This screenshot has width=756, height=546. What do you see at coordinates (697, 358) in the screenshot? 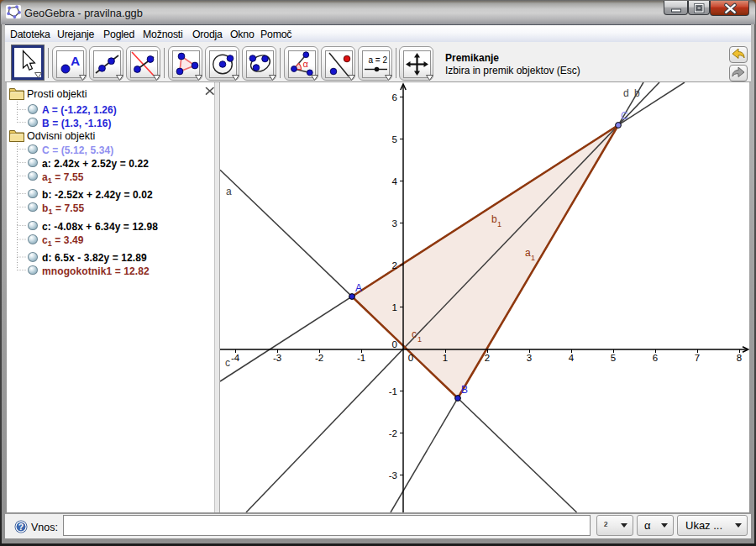
I see `svg-text: 7` at bounding box center [697, 358].